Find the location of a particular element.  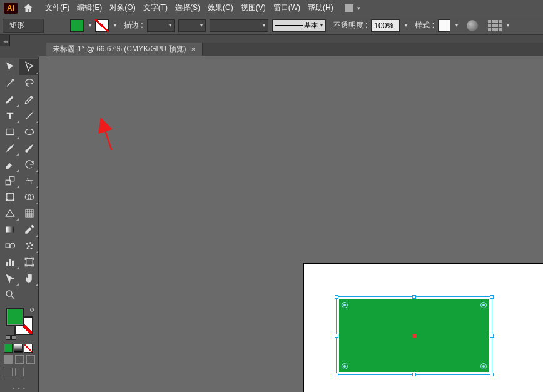

fill-picker-chevron-icon: ▾ is located at coordinates (90, 25).